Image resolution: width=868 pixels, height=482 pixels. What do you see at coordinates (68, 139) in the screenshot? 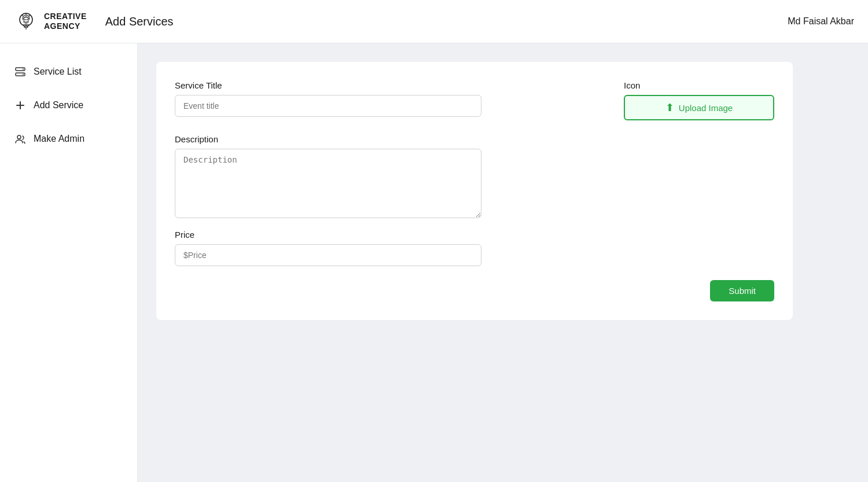
I see `sidebar-item-make-admin: Make Admin` at bounding box center [68, 139].